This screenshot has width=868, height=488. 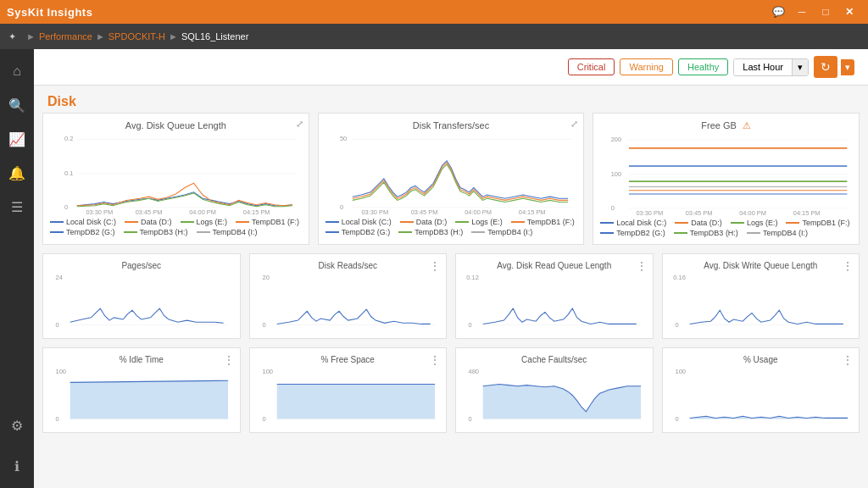 What do you see at coordinates (726, 228) in the screenshot?
I see `chart-legend-3: Local Disk (C:) Data (D:) Logs (E:) Temp…` at bounding box center [726, 228].